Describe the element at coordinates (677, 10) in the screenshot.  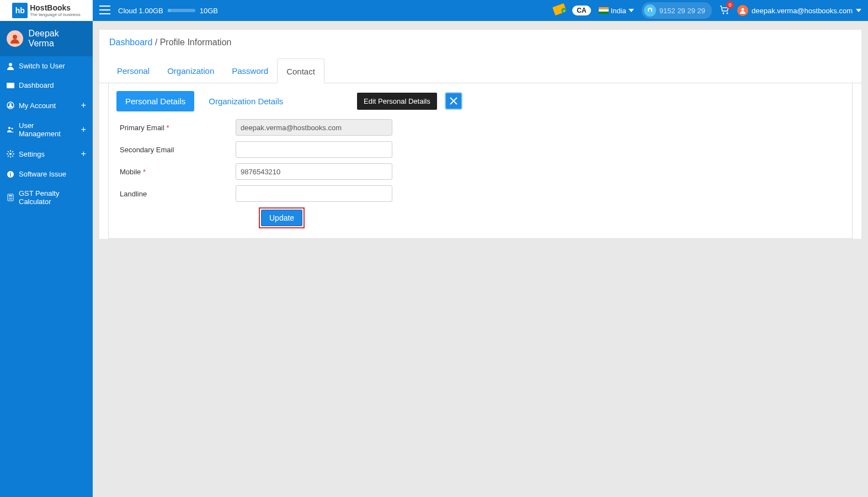
I see `support-phone: 9152 29 29 29` at that location.